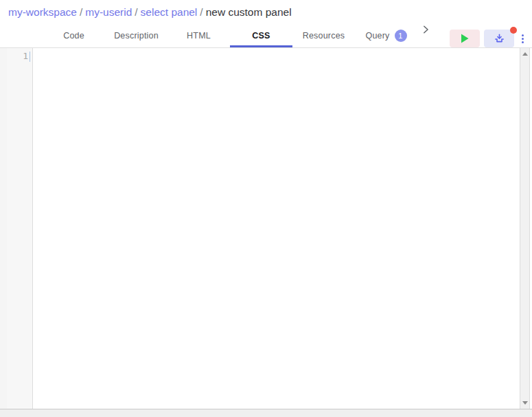  What do you see at coordinates (136, 36) in the screenshot?
I see `tab-description: Description` at bounding box center [136, 36].